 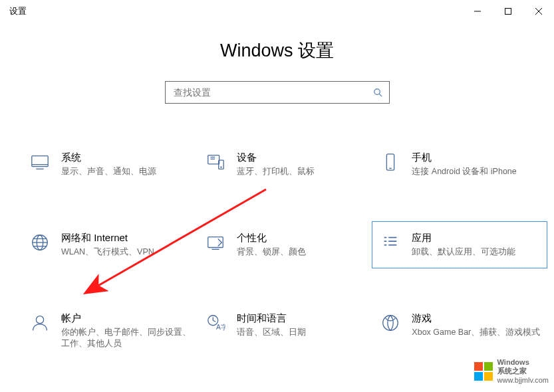 What do you see at coordinates (275, 171) in the screenshot?
I see `category-desc: 蓝牙、打印机、鼠标` at bounding box center [275, 171].